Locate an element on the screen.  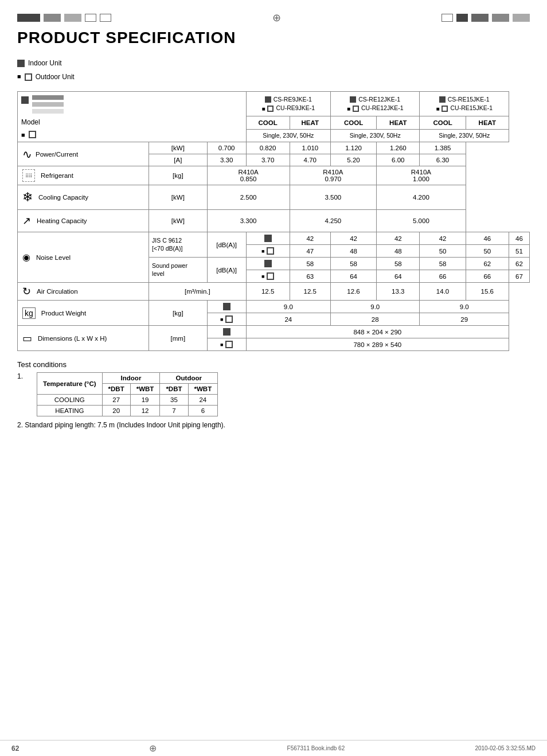
sound-label: Sound powerlevel is located at coordinates (170, 270).